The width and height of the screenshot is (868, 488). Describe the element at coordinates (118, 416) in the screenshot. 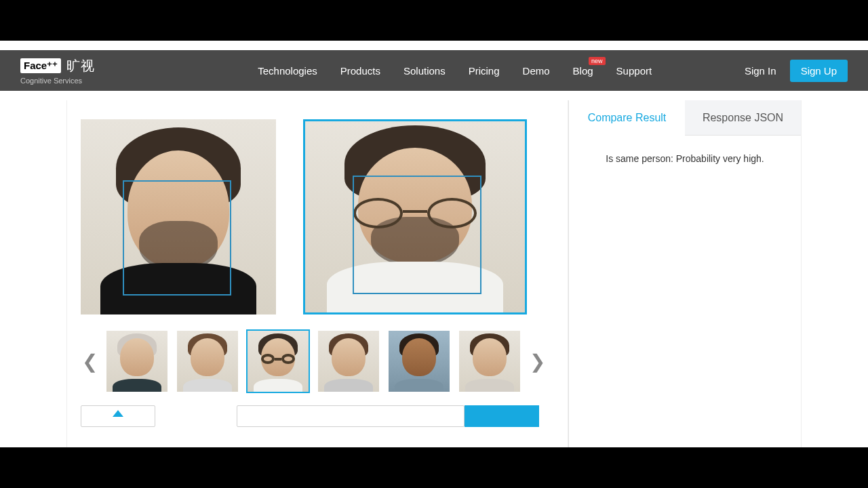

I see `upload-button` at that location.